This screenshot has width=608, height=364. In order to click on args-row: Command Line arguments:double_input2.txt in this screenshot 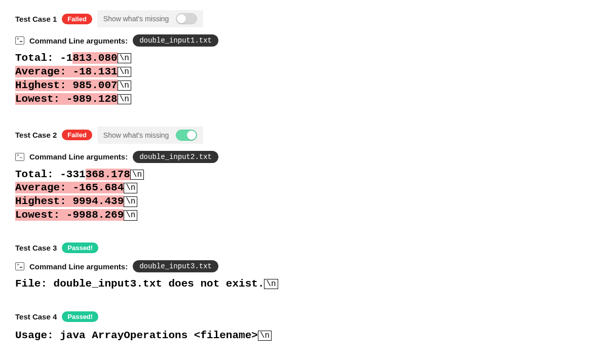, I will do `click(304, 157)`.